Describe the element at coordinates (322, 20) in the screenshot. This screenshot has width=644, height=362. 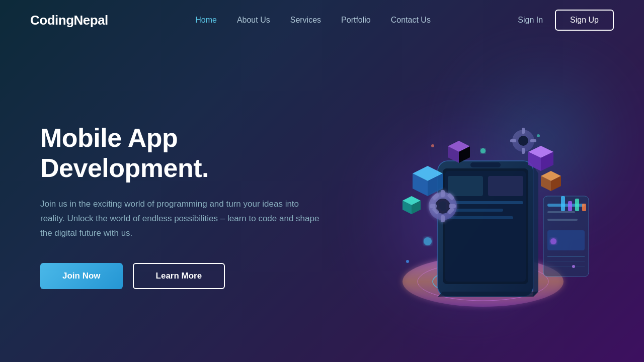
I see `navbar: CodingNepal Home About Us Services Portf…` at that location.